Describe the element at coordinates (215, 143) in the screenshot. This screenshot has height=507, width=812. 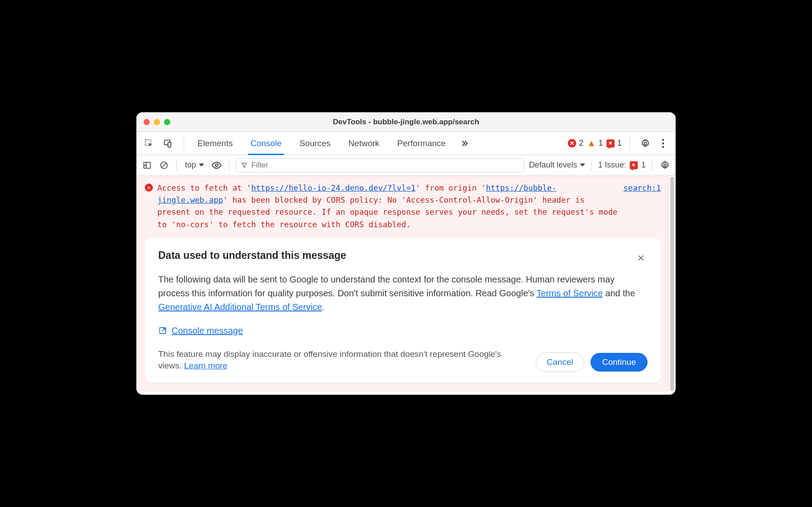
I see `tab-elements: Elements` at that location.